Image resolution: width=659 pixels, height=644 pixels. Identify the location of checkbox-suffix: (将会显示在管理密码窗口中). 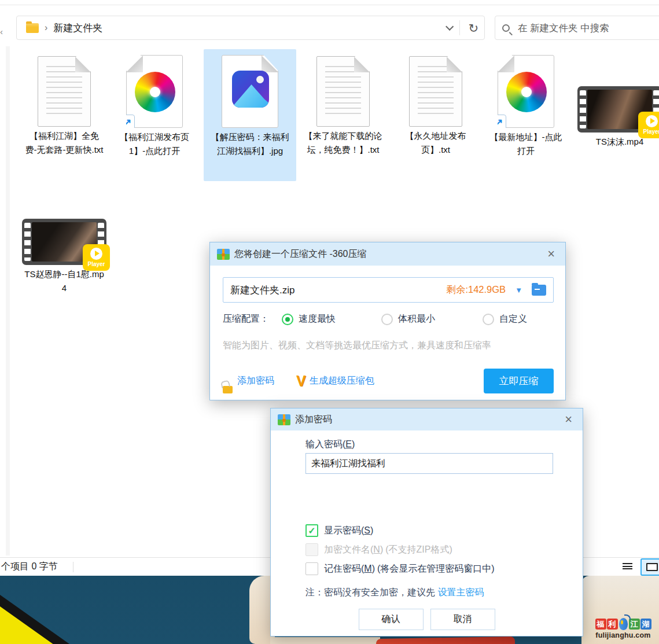
(436, 569).